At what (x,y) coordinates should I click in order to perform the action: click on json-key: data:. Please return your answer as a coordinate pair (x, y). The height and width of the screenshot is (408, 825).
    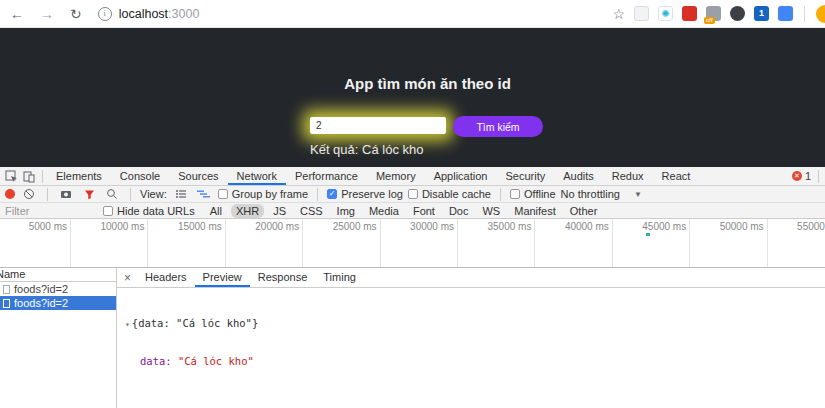
    Looking at the image, I should click on (156, 361).